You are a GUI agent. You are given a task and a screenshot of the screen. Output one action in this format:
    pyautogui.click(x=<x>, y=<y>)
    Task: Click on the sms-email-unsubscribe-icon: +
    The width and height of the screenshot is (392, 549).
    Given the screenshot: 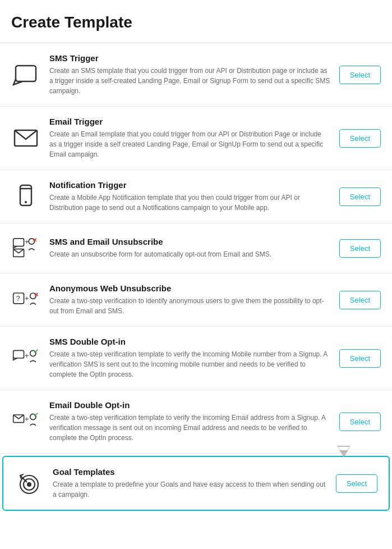 What is the action you would take?
    pyautogui.click(x=26, y=248)
    